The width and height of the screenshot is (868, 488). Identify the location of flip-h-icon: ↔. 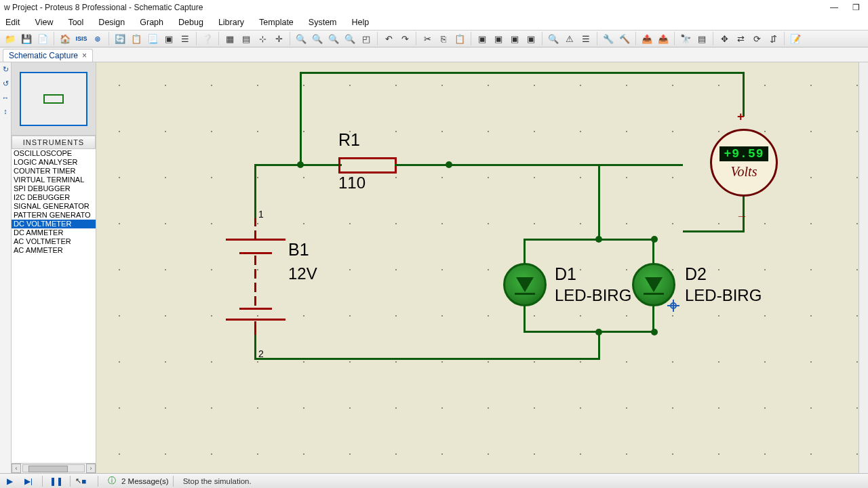
(5, 98).